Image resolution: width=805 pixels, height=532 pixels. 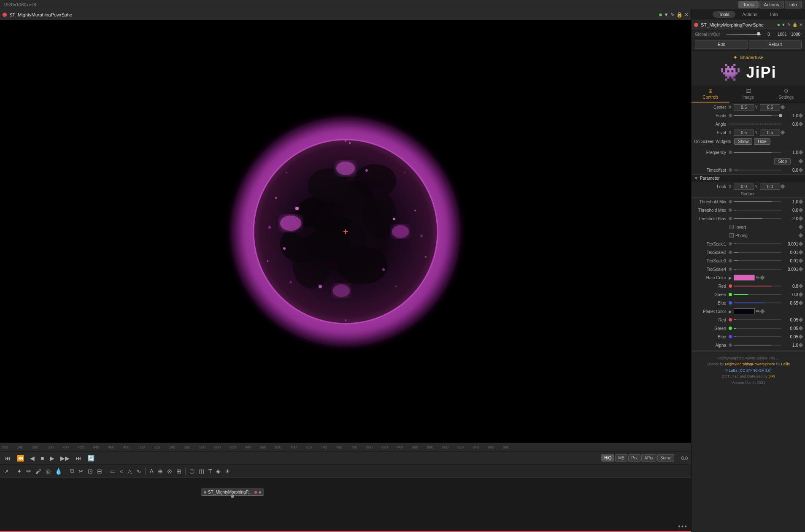 I want to click on planet-eyedropper: ✏, so click(x=758, y=311).